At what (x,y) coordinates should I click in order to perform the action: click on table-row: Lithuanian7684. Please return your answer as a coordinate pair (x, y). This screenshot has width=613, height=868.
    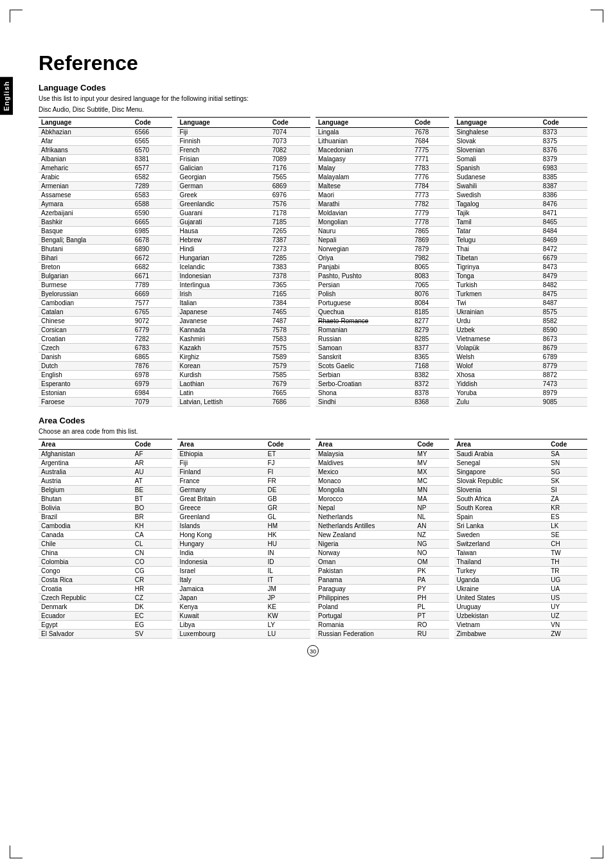
    Looking at the image, I should click on (382, 141).